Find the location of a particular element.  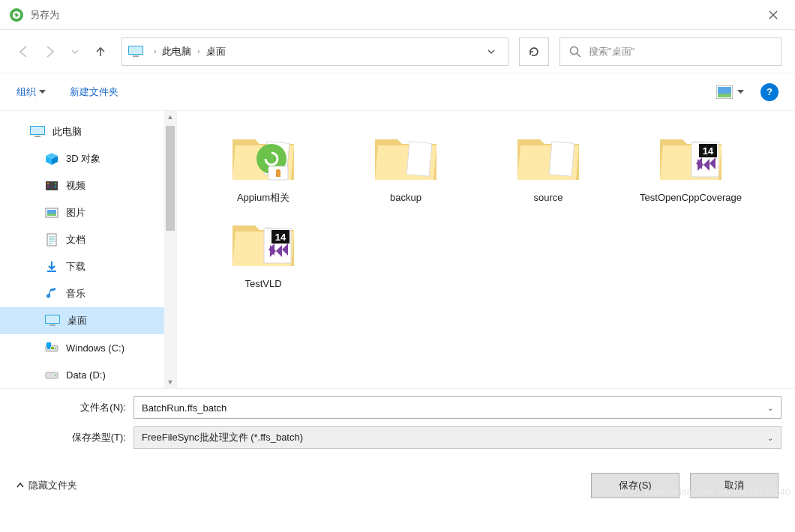

search-placeholder: 搜索"桌面" is located at coordinates (612, 52).